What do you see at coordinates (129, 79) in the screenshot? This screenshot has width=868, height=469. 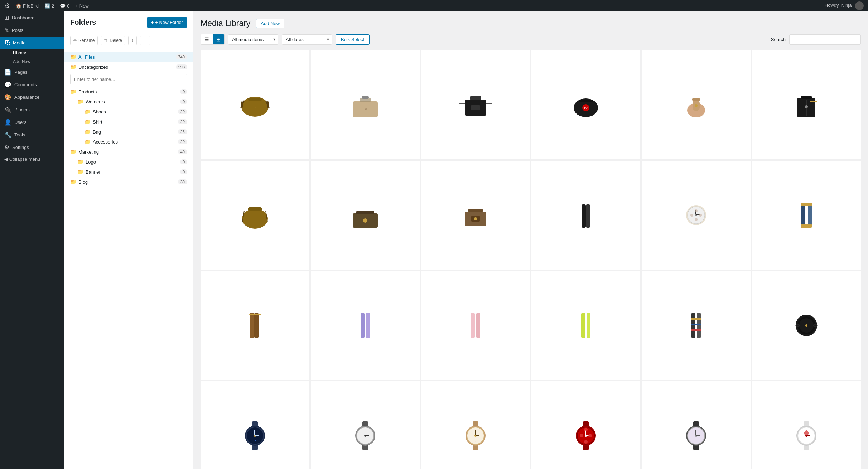 I see `folder-name-input` at bounding box center [129, 79].